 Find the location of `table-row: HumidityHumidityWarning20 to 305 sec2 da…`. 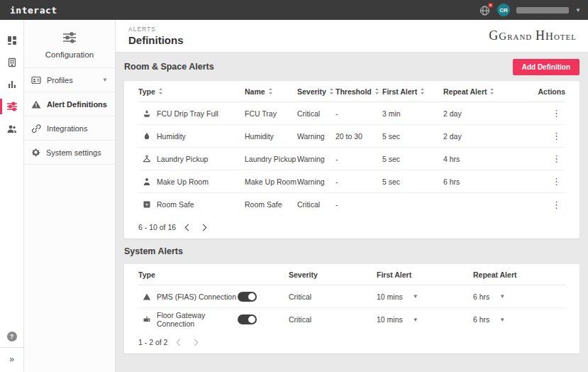

table-row: HumidityHumidityWarning20 to 305 sec2 da… is located at coordinates (352, 136).